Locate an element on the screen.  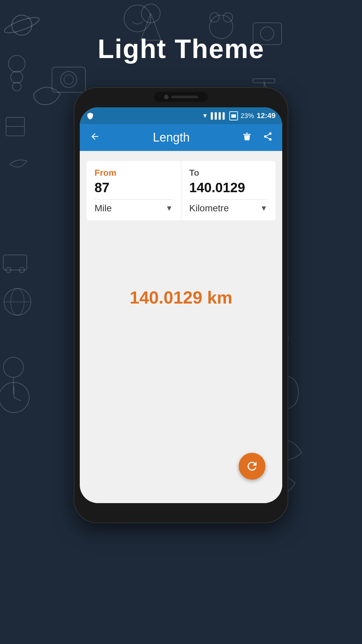
shield-icon is located at coordinates (90, 116).